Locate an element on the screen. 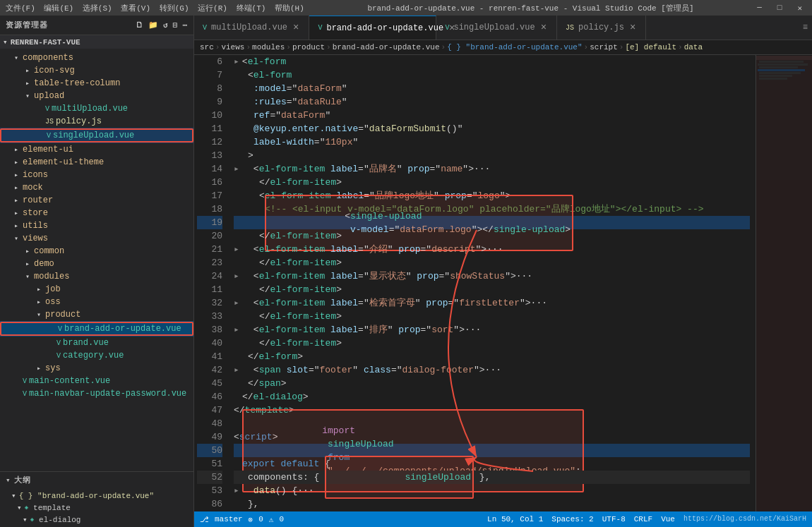 The height and width of the screenshot is (527, 812). fold-arrow: ▸ is located at coordinates (237, 62).